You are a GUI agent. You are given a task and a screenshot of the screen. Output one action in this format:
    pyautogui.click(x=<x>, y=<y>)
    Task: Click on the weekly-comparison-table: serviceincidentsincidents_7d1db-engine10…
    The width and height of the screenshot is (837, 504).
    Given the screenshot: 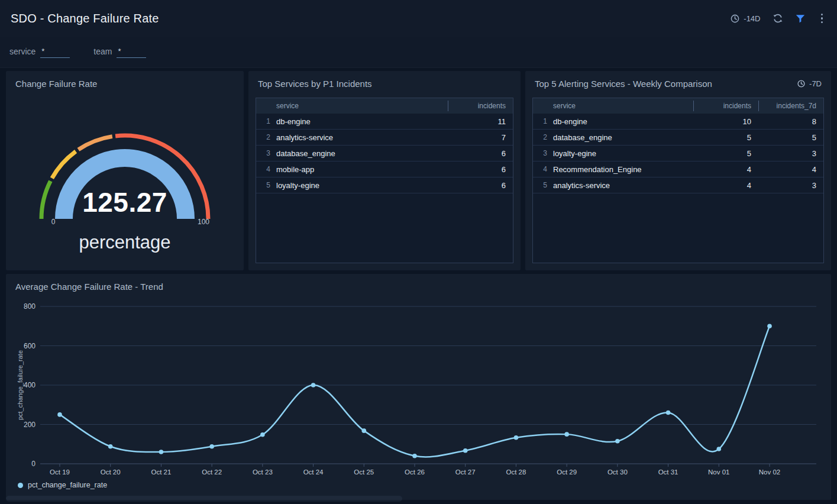 What is the action you would take?
    pyautogui.click(x=678, y=180)
    